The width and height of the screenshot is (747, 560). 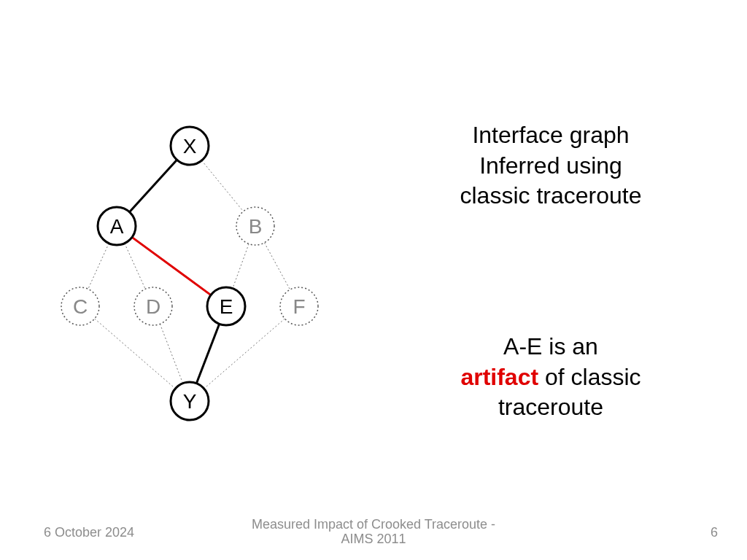 What do you see at coordinates (374, 532) in the screenshot?
I see `footer-title: Measured Impact of Crooked Traceroute - …` at bounding box center [374, 532].